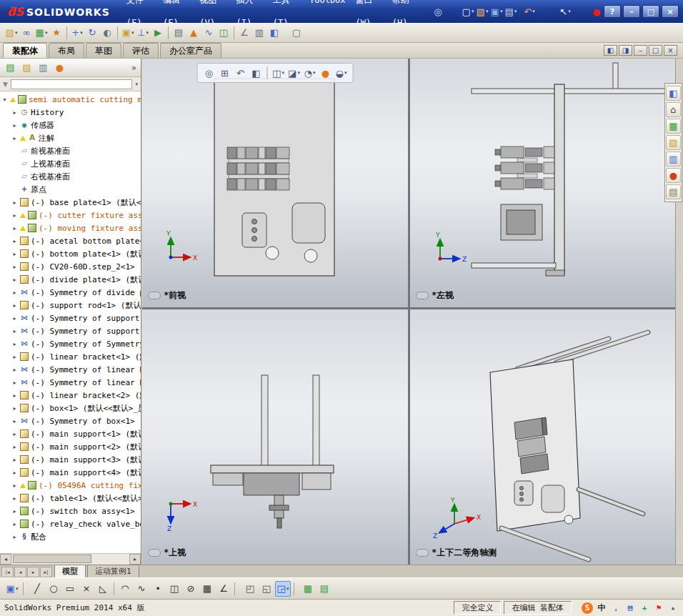 This screenshot has width=683, height=616. I want to click on sketch-chamfer-icon: ◺, so click(103, 589).